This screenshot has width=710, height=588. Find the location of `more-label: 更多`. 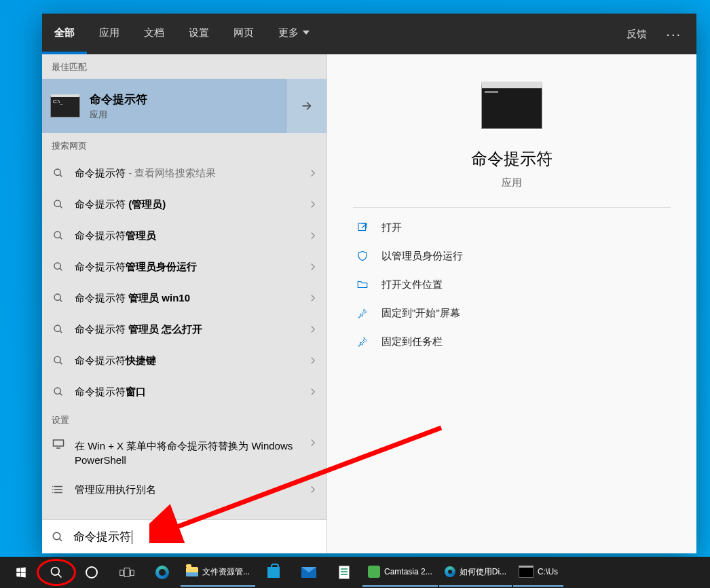

more-label: 更多 is located at coordinates (288, 33).